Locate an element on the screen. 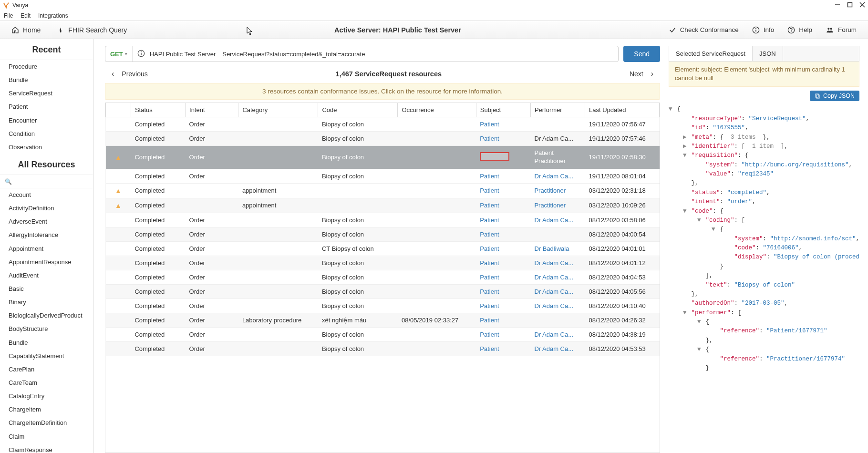 This screenshot has height=453, width=868. sidebar-all-item: ChargeItem is located at coordinates (47, 410).